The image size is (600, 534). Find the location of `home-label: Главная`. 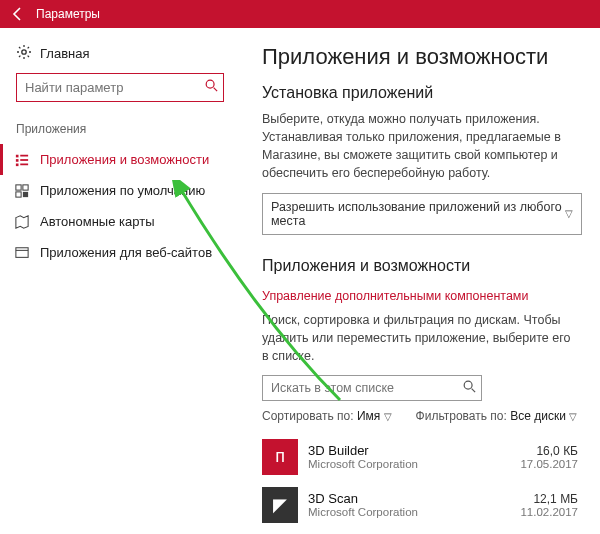

home-label: Главная is located at coordinates (64, 54).